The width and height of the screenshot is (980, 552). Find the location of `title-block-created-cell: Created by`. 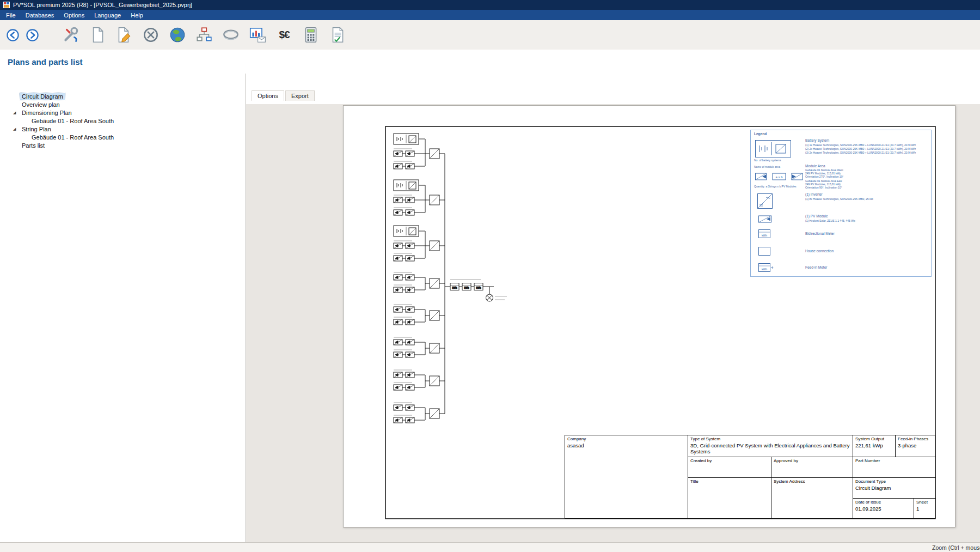

title-block-created-cell: Created by is located at coordinates (730, 468).